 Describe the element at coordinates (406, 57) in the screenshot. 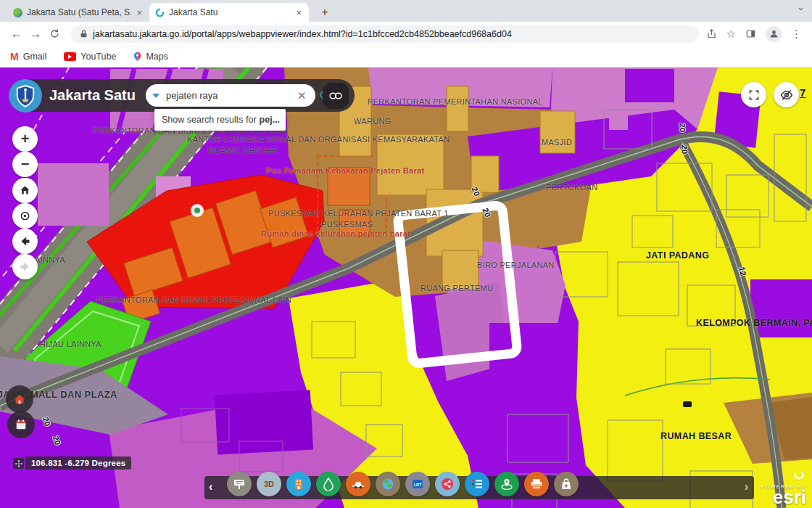

I see `bookmarks-bar: M Gmail YouTube Maps` at that location.